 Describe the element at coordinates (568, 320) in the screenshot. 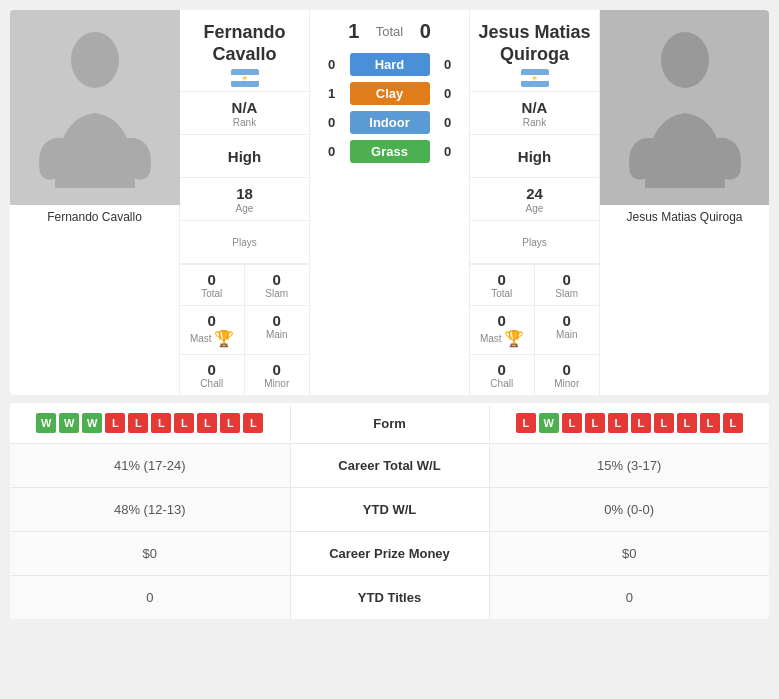

I see `right-main-val: 0` at that location.